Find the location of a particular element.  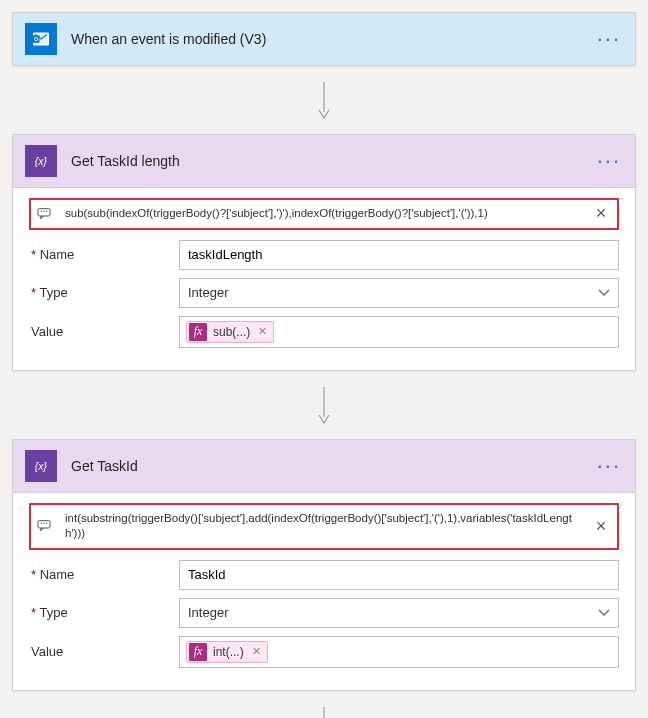

card-header: {x} Get TaskId ··· is located at coordinates (324, 466).